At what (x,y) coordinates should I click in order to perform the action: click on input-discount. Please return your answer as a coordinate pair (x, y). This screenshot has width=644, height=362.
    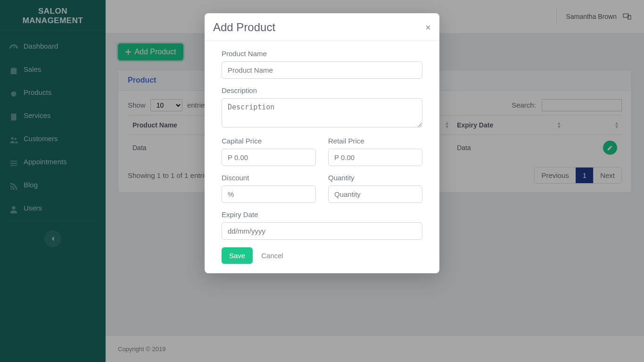
    Looking at the image, I should click on (269, 194).